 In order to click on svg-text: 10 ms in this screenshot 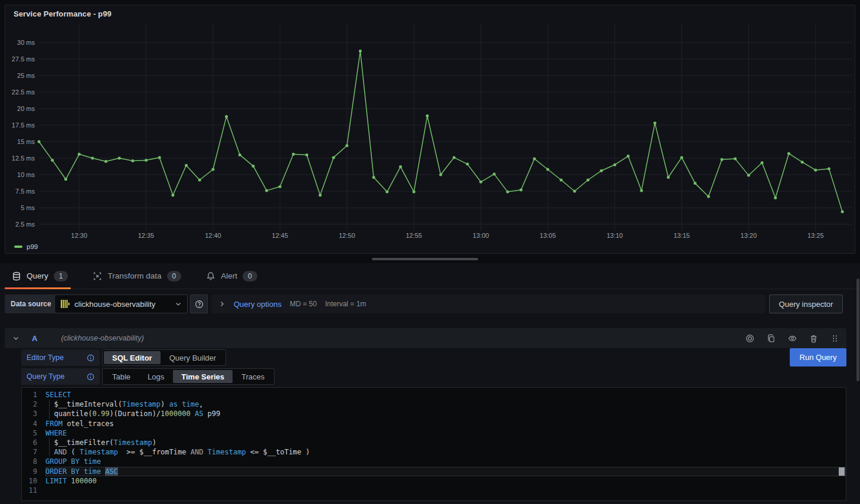, I will do `click(26, 175)`.